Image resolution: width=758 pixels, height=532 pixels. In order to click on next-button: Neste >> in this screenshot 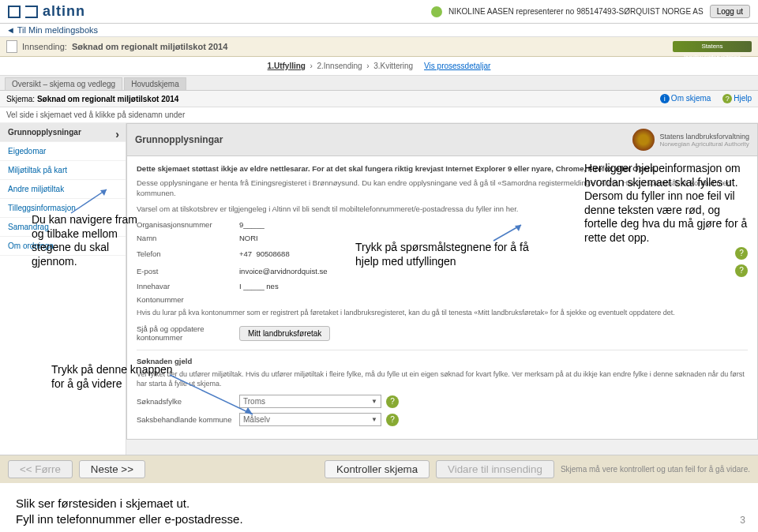, I will do `click(112, 469)`.